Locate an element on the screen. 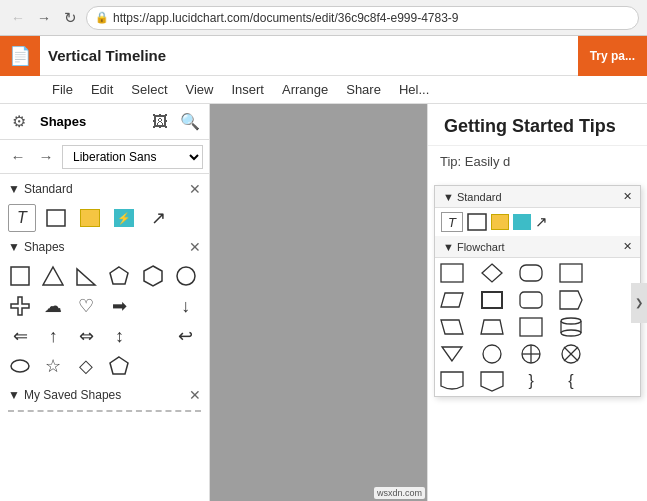 This screenshot has height=501, width=647. forward-button: → is located at coordinates (44, 18).